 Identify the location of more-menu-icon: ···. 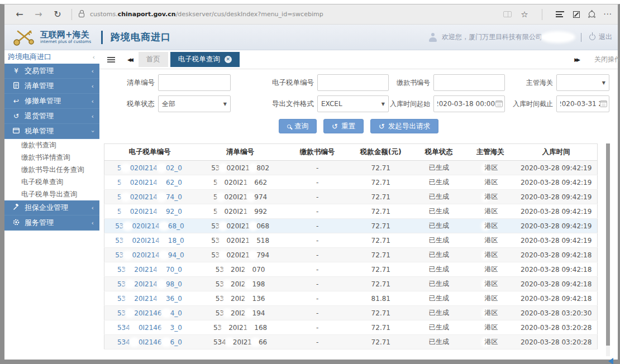
(608, 15).